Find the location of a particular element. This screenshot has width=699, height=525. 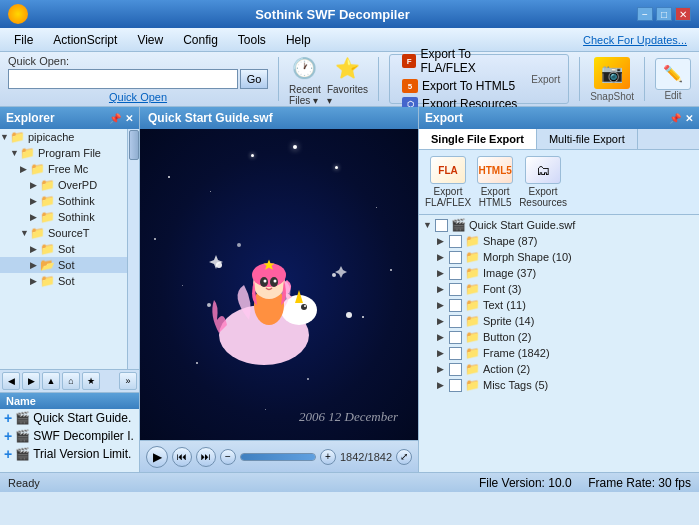

name-list-item: + 🎬 Quick Start Guide. is located at coordinates (70, 418).